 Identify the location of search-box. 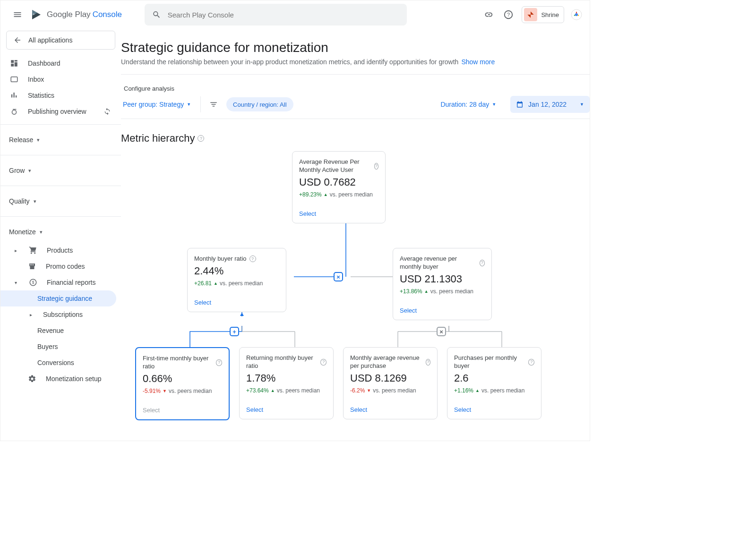
(276, 15).